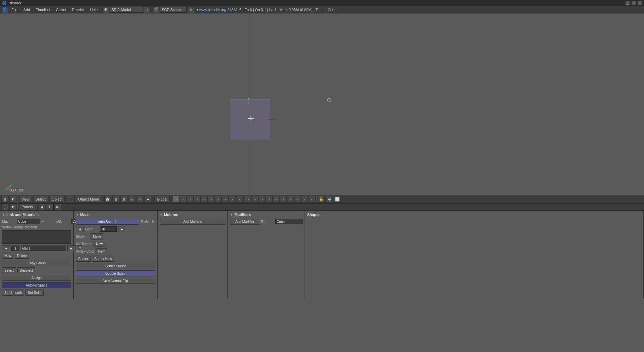 The height and width of the screenshot is (352, 644). What do you see at coordinates (283, 199) in the screenshot?
I see `layer-16: ·` at bounding box center [283, 199].